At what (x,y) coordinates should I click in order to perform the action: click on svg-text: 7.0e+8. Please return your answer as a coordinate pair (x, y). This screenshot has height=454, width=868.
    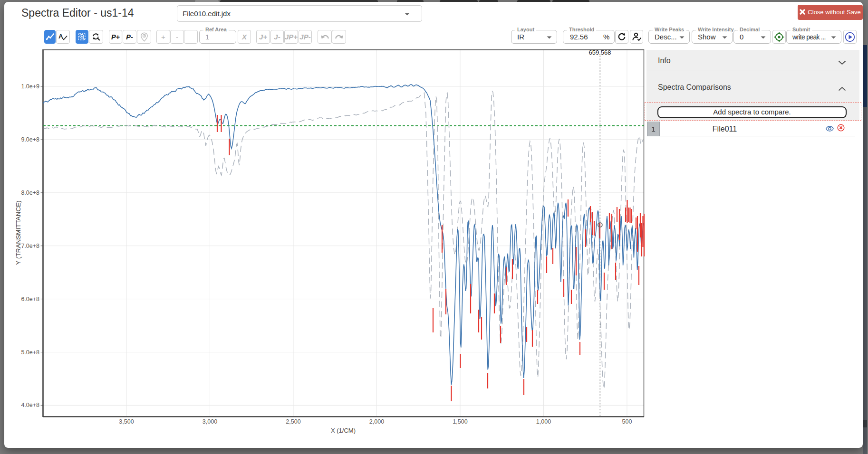
    Looking at the image, I should click on (30, 246).